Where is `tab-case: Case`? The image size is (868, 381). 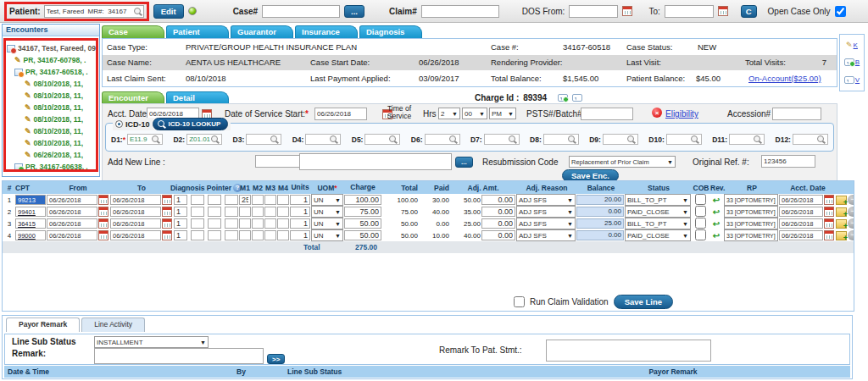
tab-case: Case is located at coordinates (133, 32).